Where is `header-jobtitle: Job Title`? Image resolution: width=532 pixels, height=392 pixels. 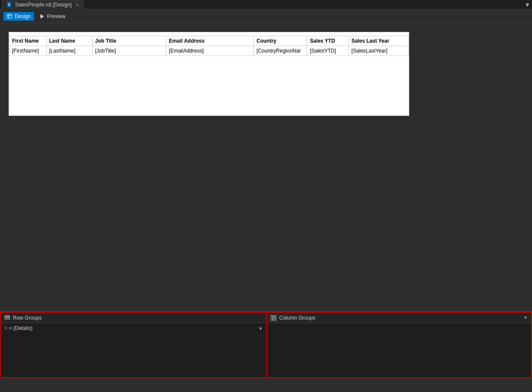 header-jobtitle: Job Title is located at coordinates (129, 41).